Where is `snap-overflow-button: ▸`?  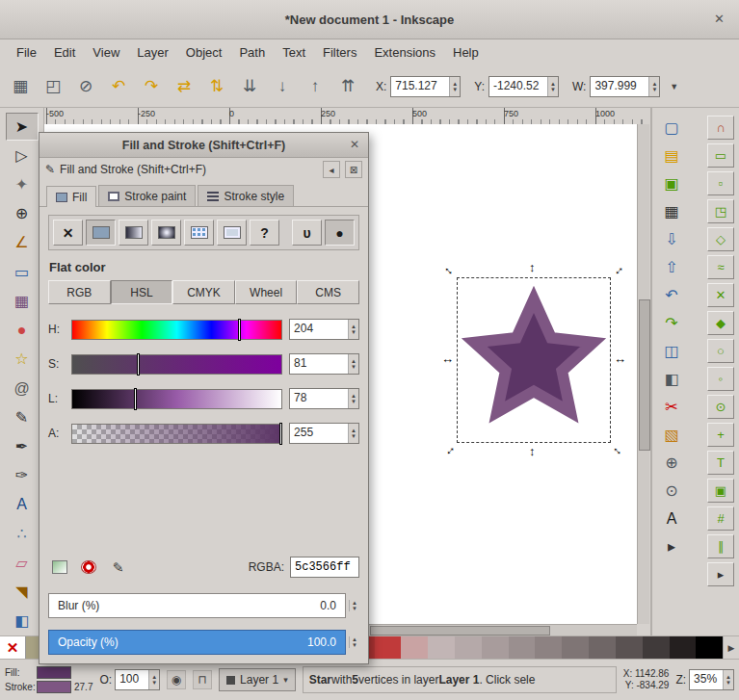 snap-overflow-button: ▸ is located at coordinates (721, 574).